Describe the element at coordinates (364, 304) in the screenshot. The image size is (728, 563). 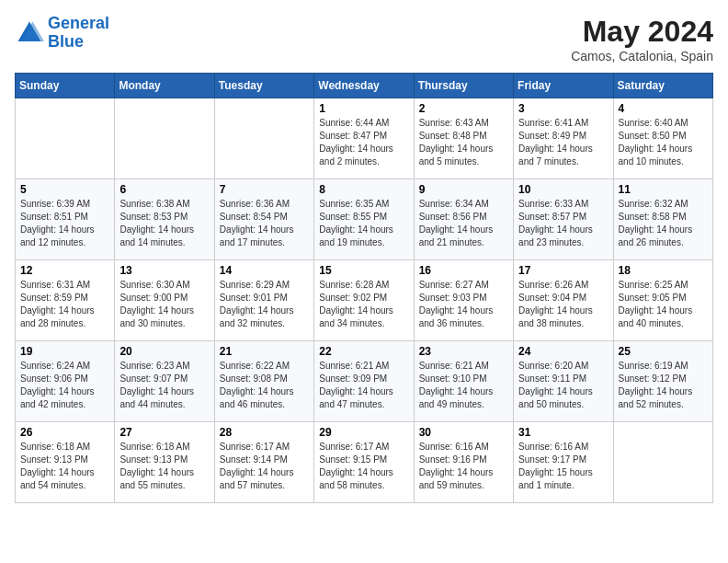
I see `day-info: Sunrise: 6:28 AM Sunset: 9:02 PM Dayligh…` at that location.